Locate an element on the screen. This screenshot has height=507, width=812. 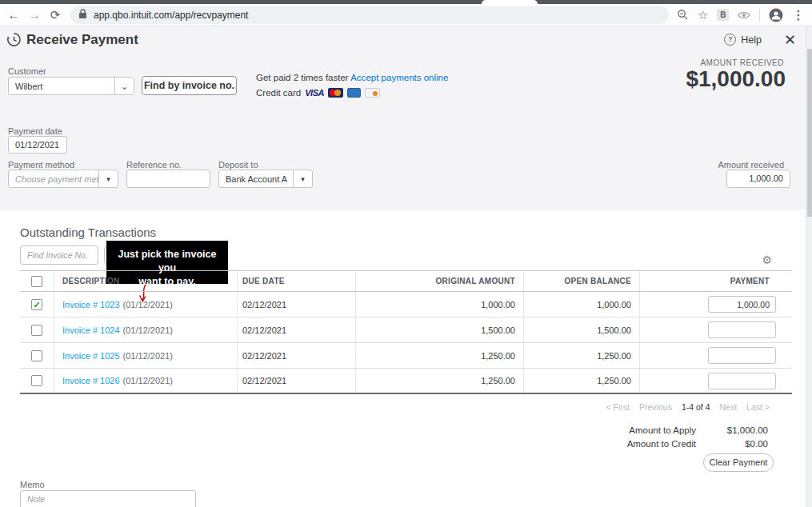
table-row: ✓ Invoice # 1023(01/12/2021) 02/12/2021 … is located at coordinates (406, 305).